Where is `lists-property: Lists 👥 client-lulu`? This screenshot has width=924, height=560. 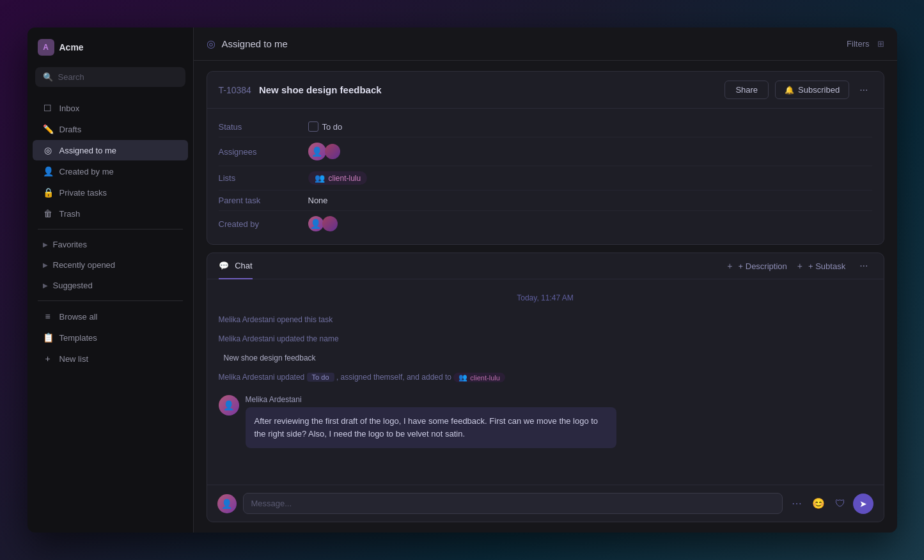
lists-property: Lists 👥 client-lulu is located at coordinates (545, 178).